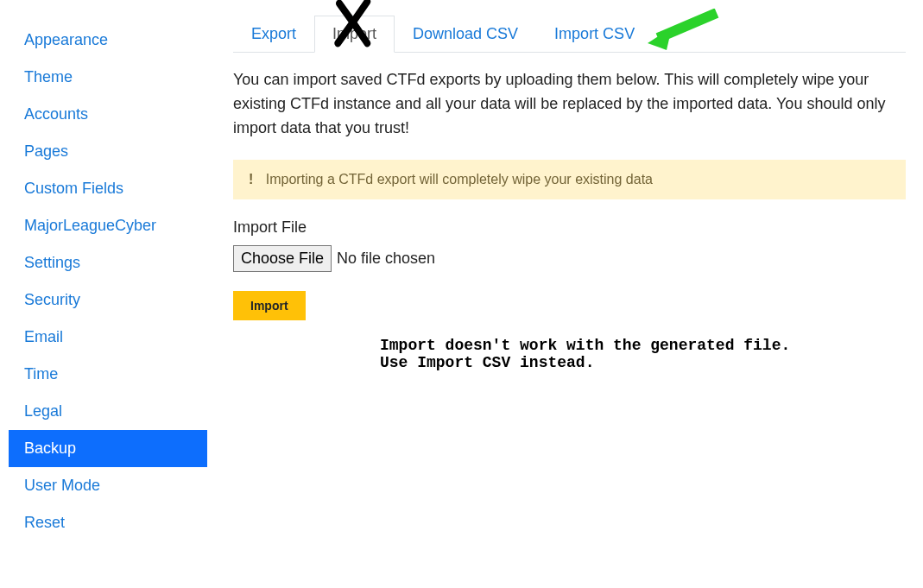  I want to click on sidebar-item-email: Email, so click(108, 337).